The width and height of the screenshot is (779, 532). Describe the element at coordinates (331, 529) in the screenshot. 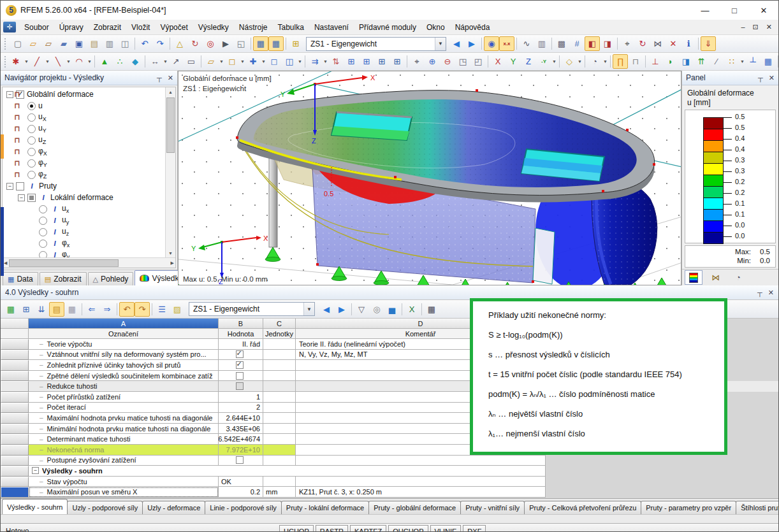

I see `status-toggle-rastr: RASTR` at that location.